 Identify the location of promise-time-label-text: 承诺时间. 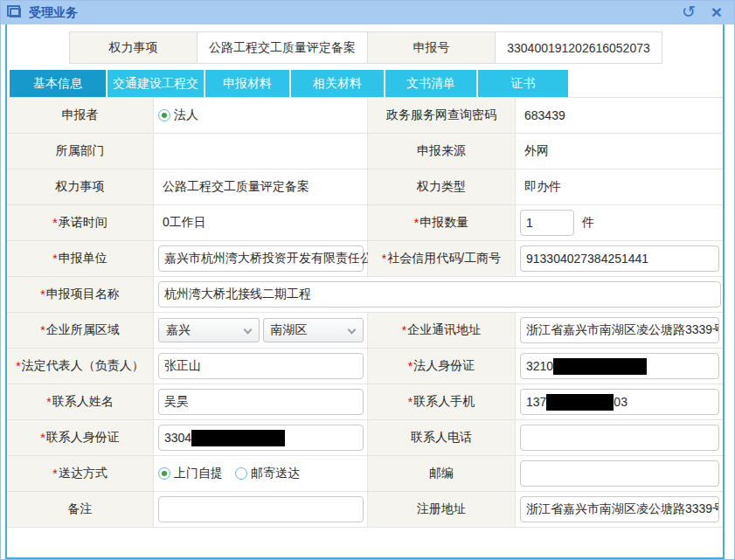
(83, 223).